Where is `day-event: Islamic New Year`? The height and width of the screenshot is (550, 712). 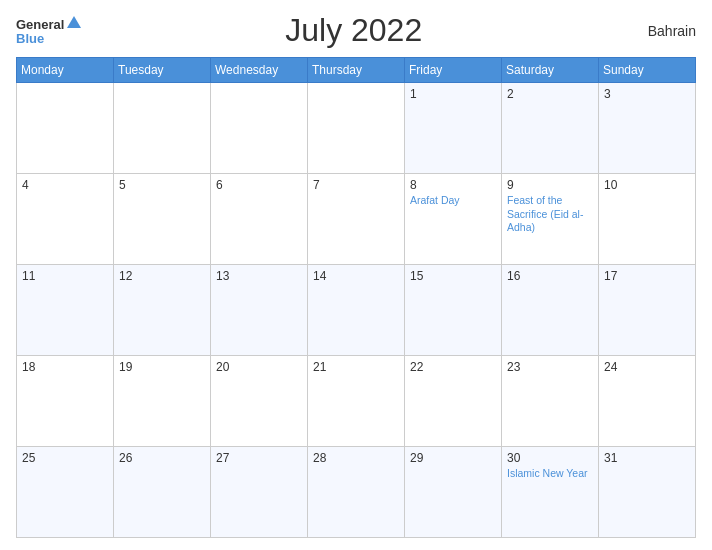
day-event: Islamic New Year is located at coordinates (550, 474).